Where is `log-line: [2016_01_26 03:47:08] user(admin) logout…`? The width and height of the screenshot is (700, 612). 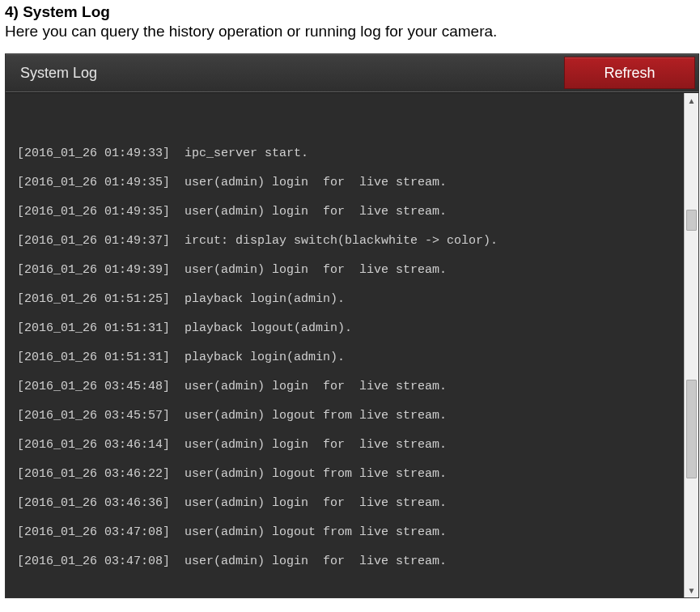 log-line: [2016_01_26 03:47:08] user(admin) logout… is located at coordinates (350, 533).